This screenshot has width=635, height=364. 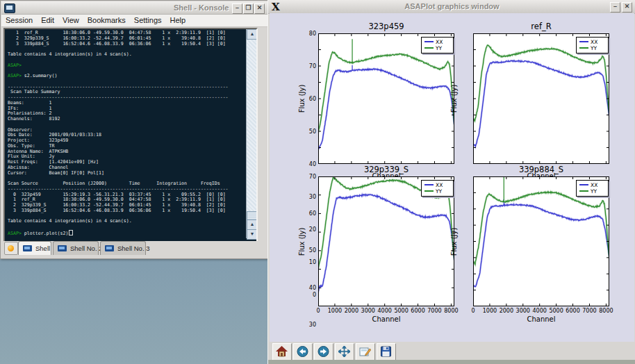 What do you see at coordinates (386, 351) in the screenshot?
I see `save-floppy-icon` at bounding box center [386, 351].